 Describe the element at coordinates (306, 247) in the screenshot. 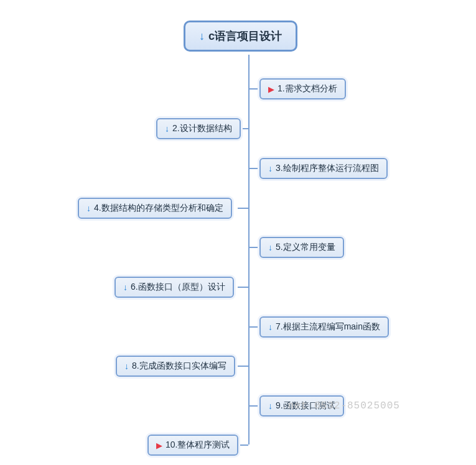

I see `node-5-label: 5.定义常用变量` at that location.